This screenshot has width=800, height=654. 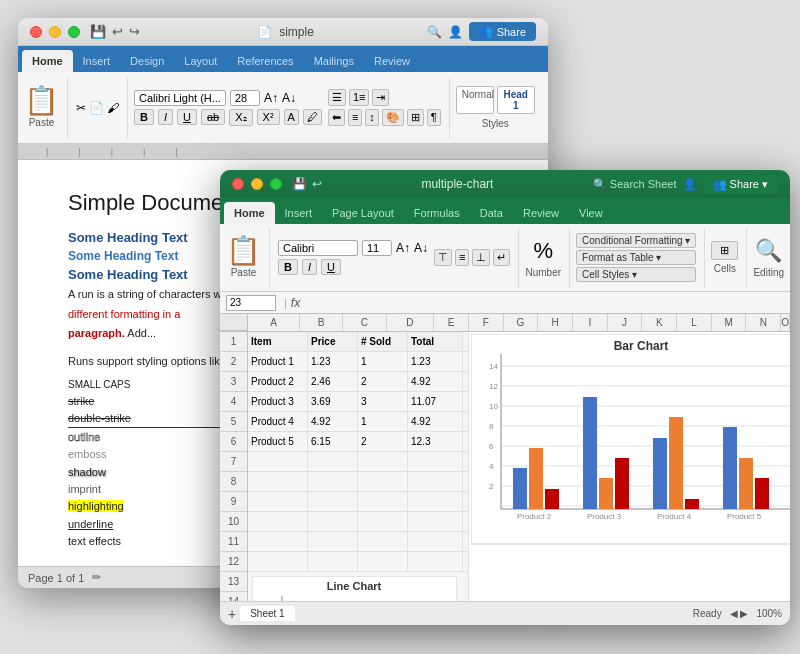 I want to click on line-spacing-icon: ↕, so click(x=372, y=118).